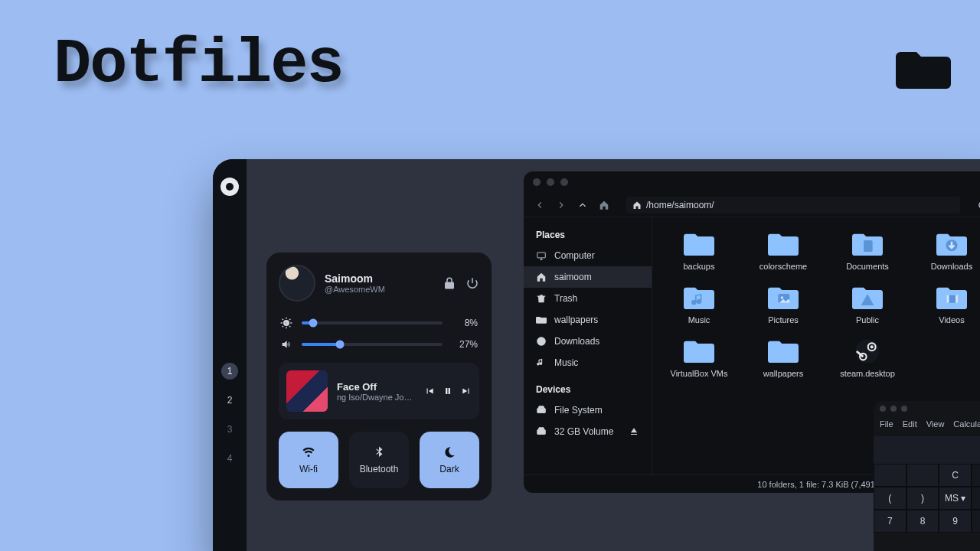 Image resolution: width=980 pixels, height=551 pixels. I want to click on dock-logo-icon, so click(230, 187).